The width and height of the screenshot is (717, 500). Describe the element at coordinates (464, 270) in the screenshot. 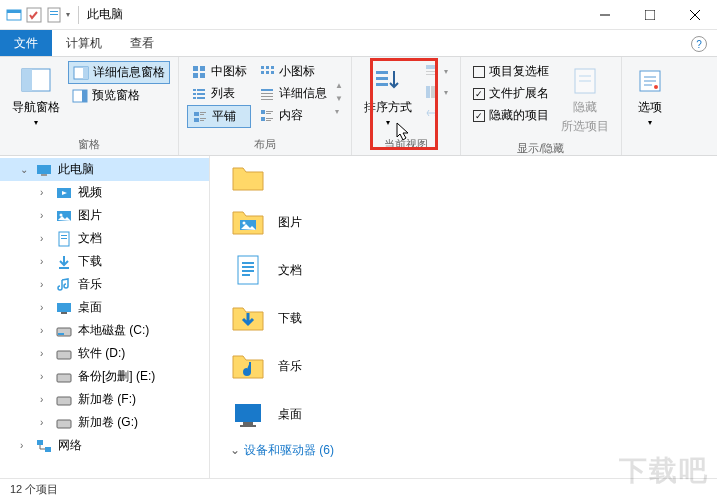

I see `file-item-documents: 文档` at that location.